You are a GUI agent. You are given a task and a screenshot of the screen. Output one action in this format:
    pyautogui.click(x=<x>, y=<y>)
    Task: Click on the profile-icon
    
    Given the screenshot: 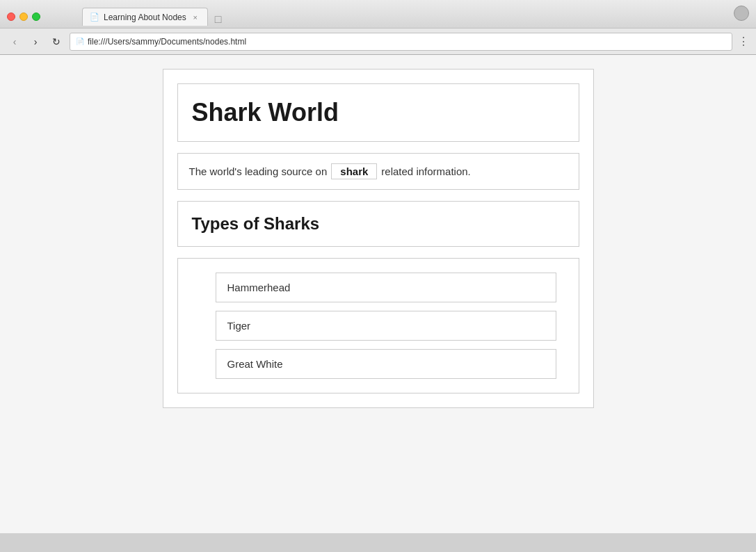 What is the action you would take?
    pyautogui.click(x=741, y=13)
    